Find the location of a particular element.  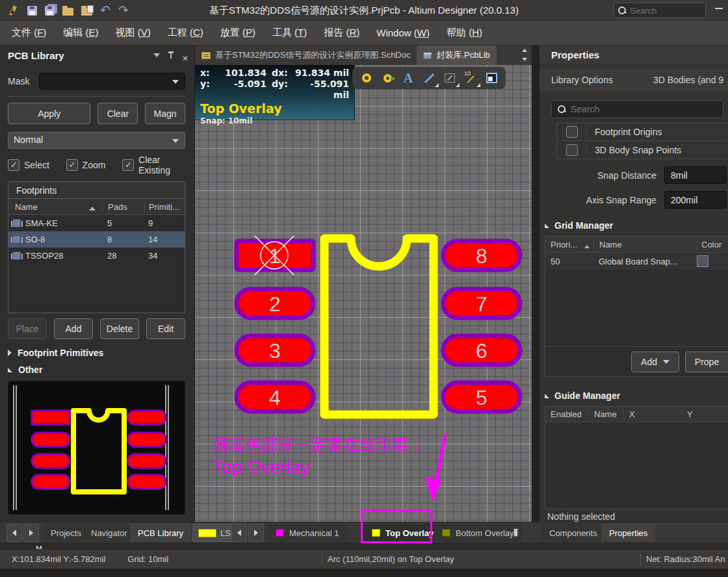

clear-button: Clear is located at coordinates (118, 113).